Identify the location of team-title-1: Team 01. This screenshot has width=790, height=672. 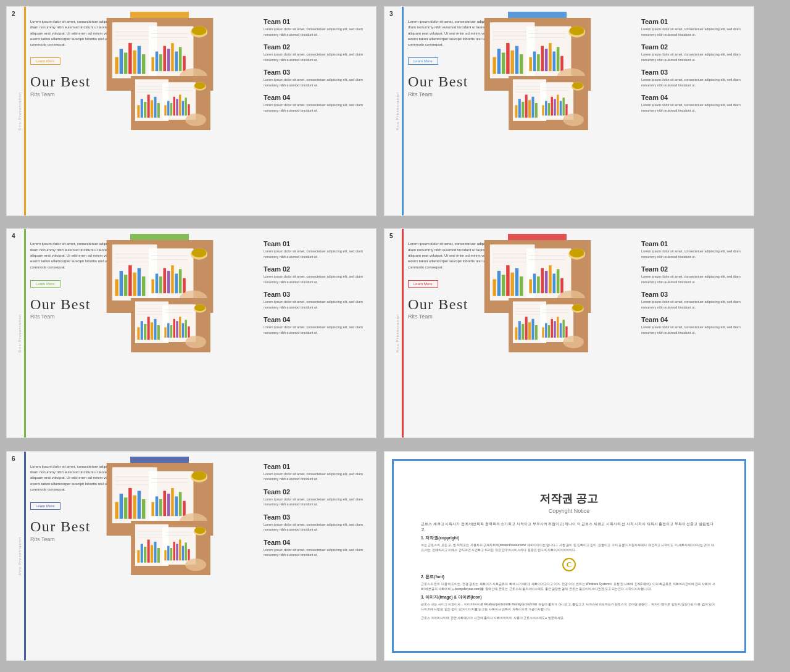
(316, 22).